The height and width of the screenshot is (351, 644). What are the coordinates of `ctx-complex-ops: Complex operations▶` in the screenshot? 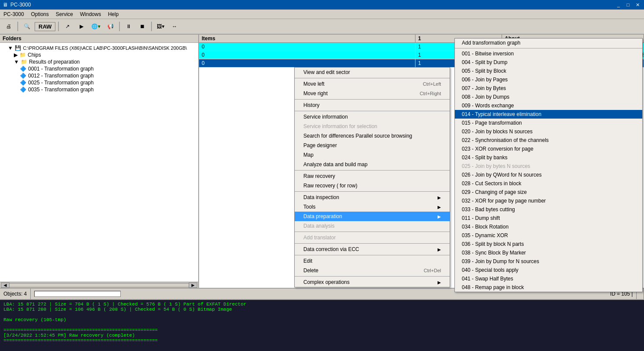 It's located at (372, 282).